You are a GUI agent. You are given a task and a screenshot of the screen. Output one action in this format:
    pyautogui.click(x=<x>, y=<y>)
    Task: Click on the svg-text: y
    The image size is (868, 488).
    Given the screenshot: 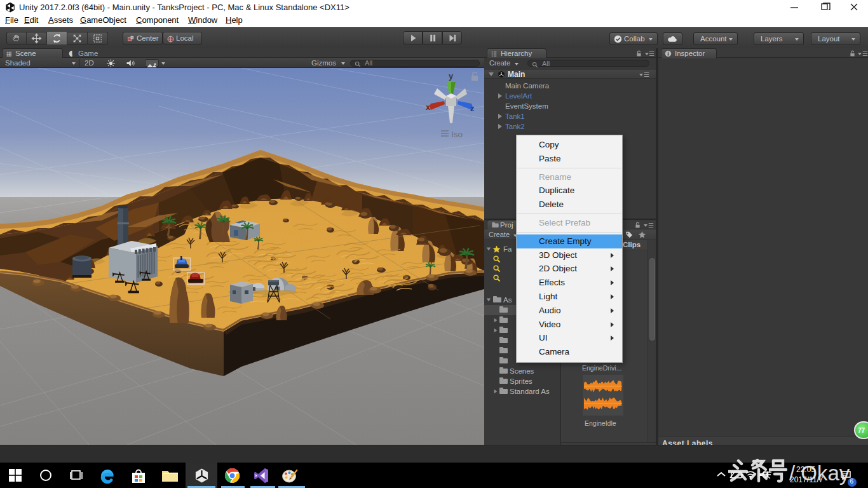 What is the action you would take?
    pyautogui.click(x=451, y=76)
    